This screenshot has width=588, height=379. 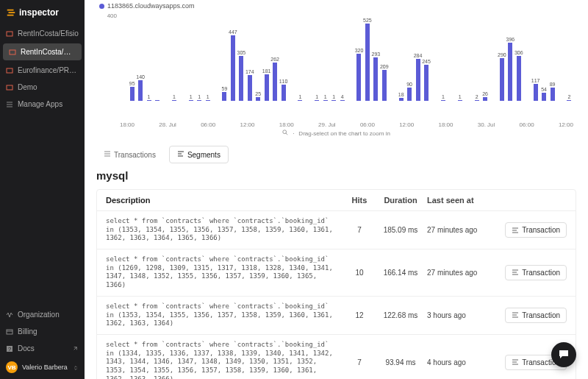 I want to click on bar: 117, so click(x=535, y=90).